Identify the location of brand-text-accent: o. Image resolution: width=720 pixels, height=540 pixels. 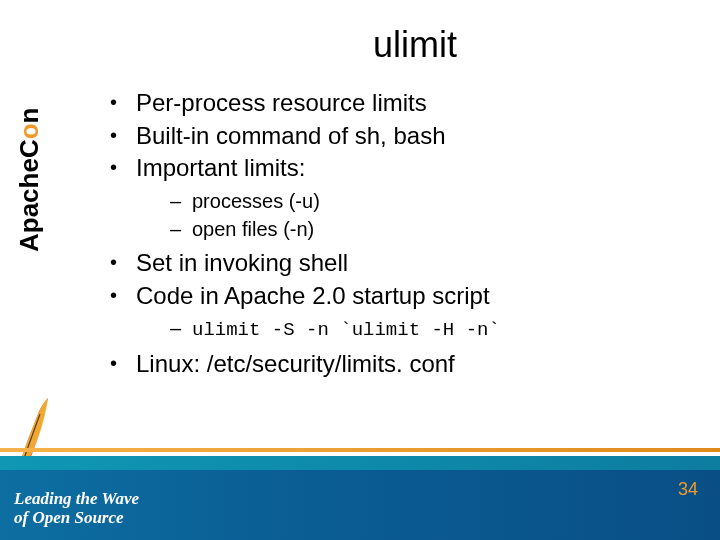
(29, 131).